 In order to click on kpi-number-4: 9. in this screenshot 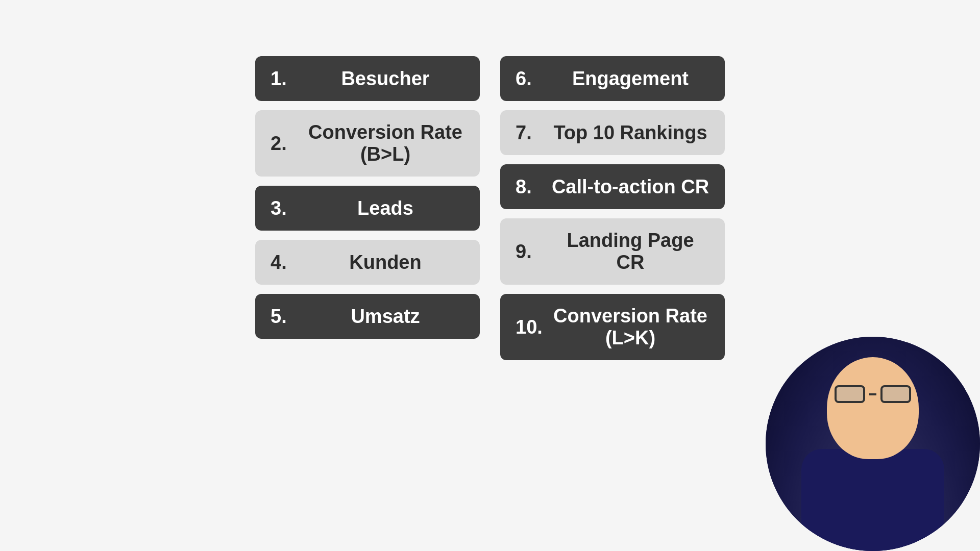, I will do `click(533, 252)`.